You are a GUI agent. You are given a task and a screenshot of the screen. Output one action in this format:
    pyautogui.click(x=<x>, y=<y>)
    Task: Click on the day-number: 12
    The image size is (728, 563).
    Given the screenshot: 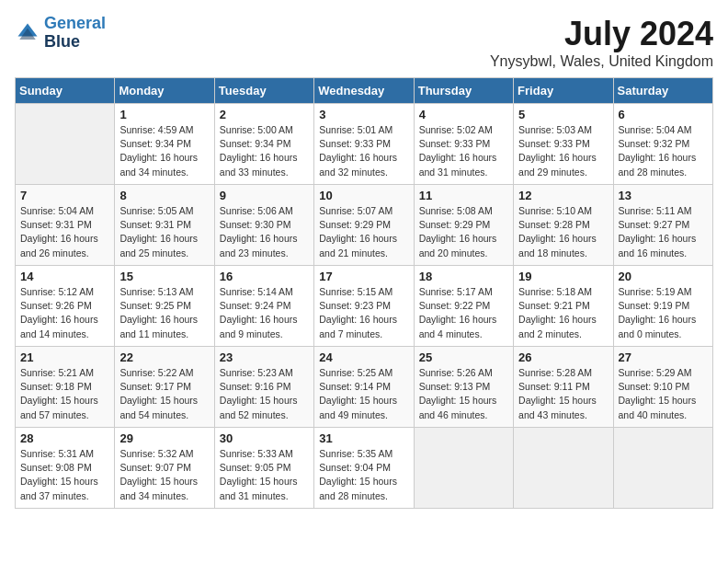 What is the action you would take?
    pyautogui.click(x=563, y=195)
    